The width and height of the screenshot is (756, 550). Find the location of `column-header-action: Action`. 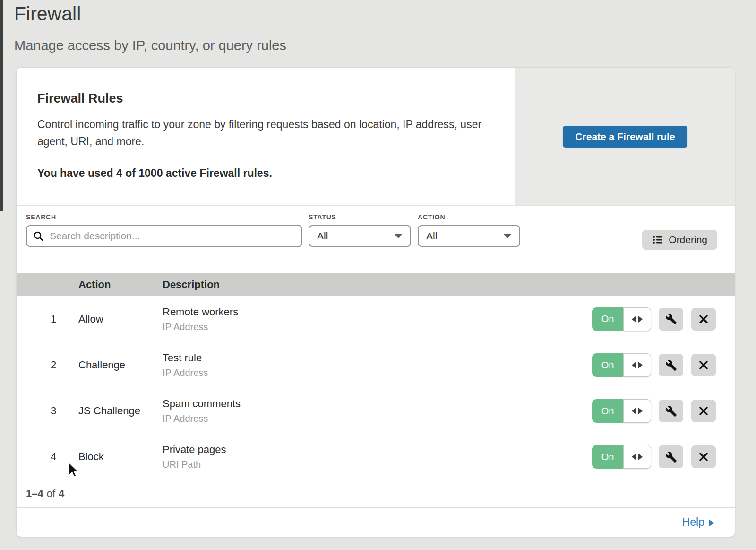

column-header-action: Action is located at coordinates (120, 285).